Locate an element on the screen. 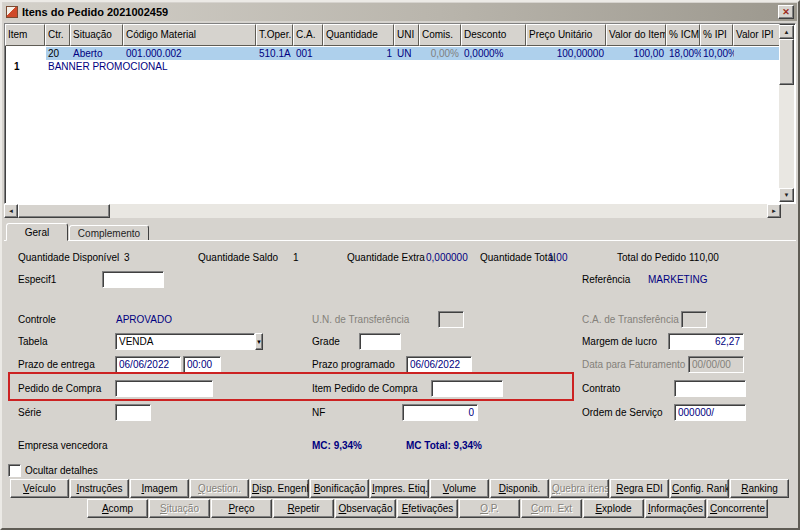 The width and height of the screenshot is (800, 530). label-ca-transferencia: C.A. de Transferência is located at coordinates (630, 320).